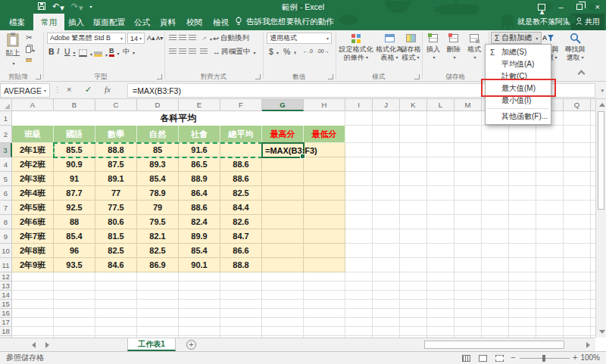 The width and height of the screenshot is (606, 364). I want to click on data-cell: 92.5, so click(74, 207).